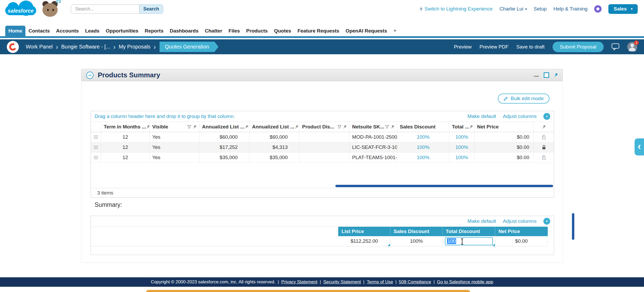  Describe the element at coordinates (570, 9) in the screenshot. I see `help-training-link: Help & Training` at that location.